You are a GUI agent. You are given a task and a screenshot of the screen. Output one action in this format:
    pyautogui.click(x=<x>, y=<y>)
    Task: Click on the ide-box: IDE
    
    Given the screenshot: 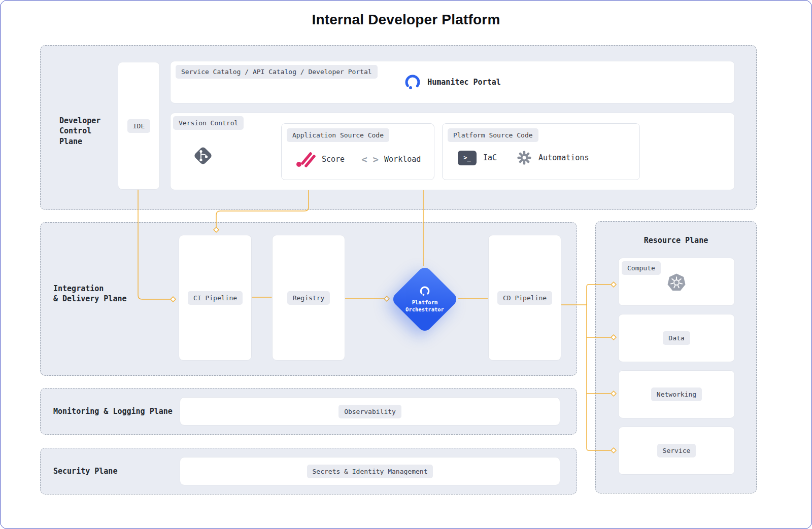 What is the action you would take?
    pyautogui.click(x=139, y=126)
    